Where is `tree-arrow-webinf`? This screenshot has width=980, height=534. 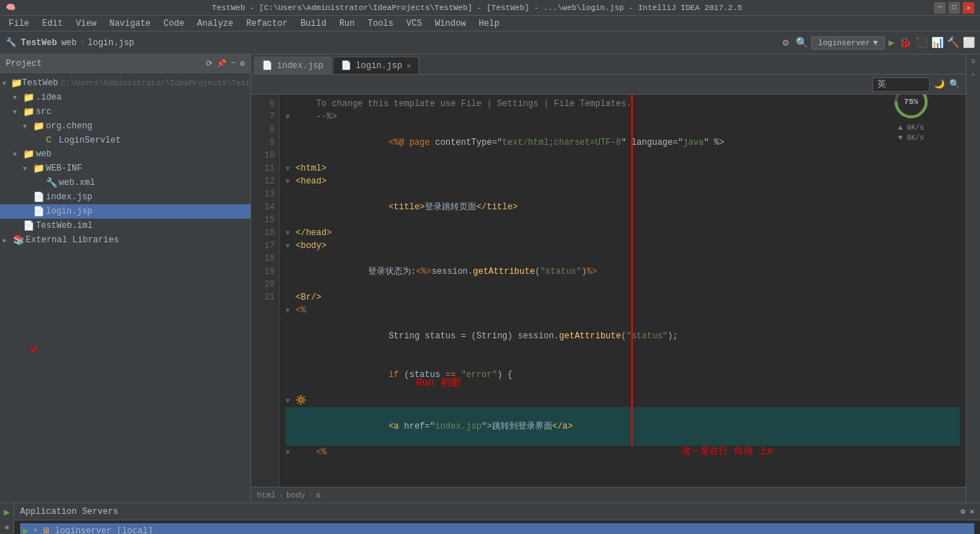 tree-arrow-webinf is located at coordinates (28, 169).